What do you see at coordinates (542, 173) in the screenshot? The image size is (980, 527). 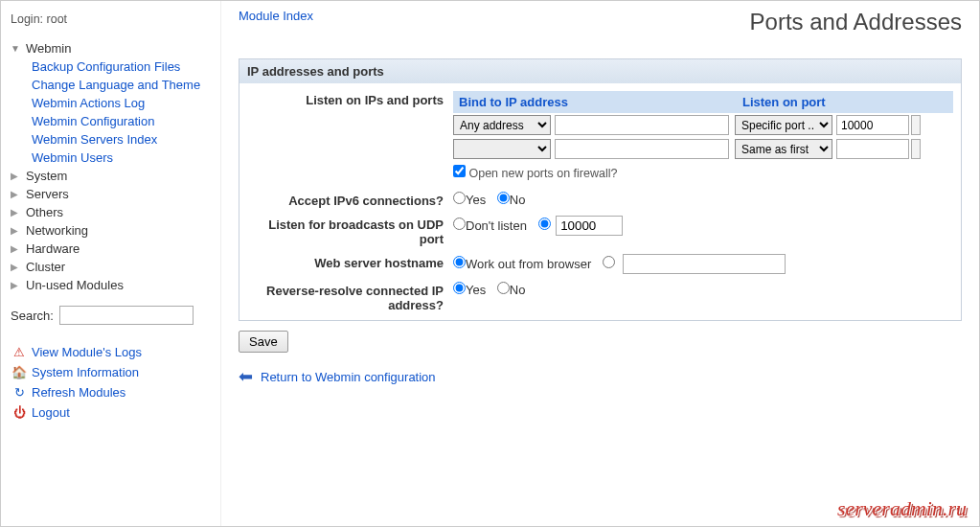 I see `firewall-label: Open new ports on firewall?` at bounding box center [542, 173].